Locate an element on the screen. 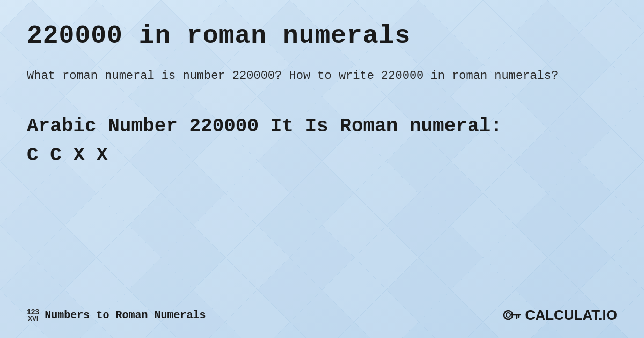 Image resolution: width=644 pixels, height=338 pixels. logo-text: CALCULAT.IO is located at coordinates (571, 315).